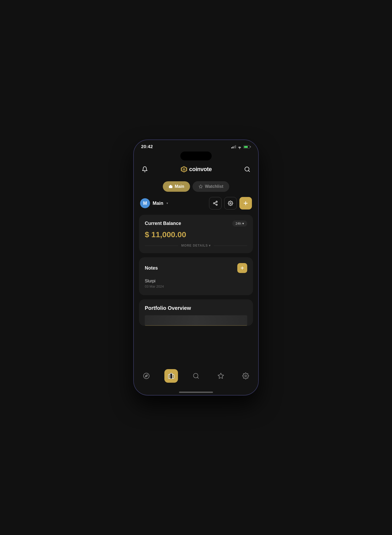 The height and width of the screenshot is (535, 392). What do you see at coordinates (196, 376) in the screenshot?
I see `nav-search` at bounding box center [196, 376].